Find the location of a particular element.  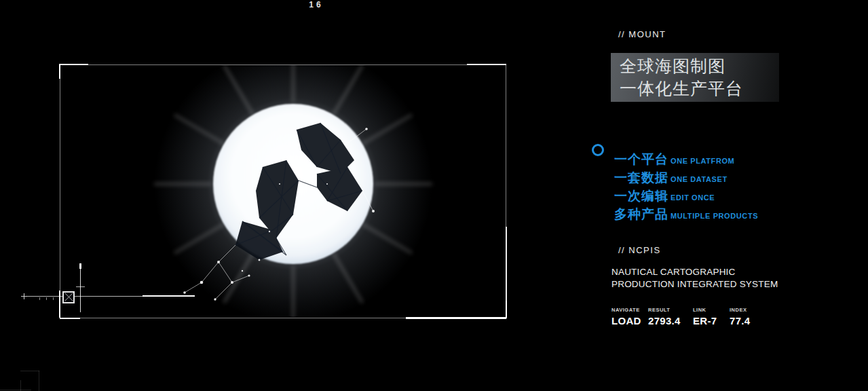

feature-en: MULTIPLE PRODUCTS is located at coordinates (714, 216).